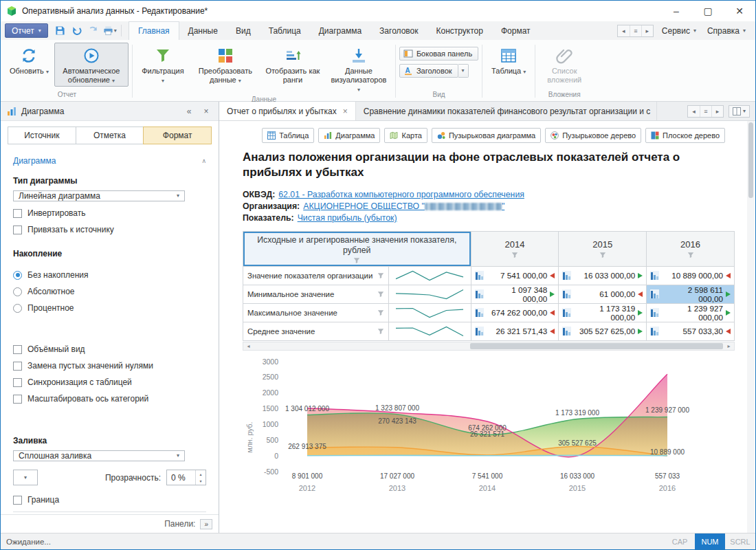  I want to click on value-cell: 1 239 927 000,00, so click(691, 312).